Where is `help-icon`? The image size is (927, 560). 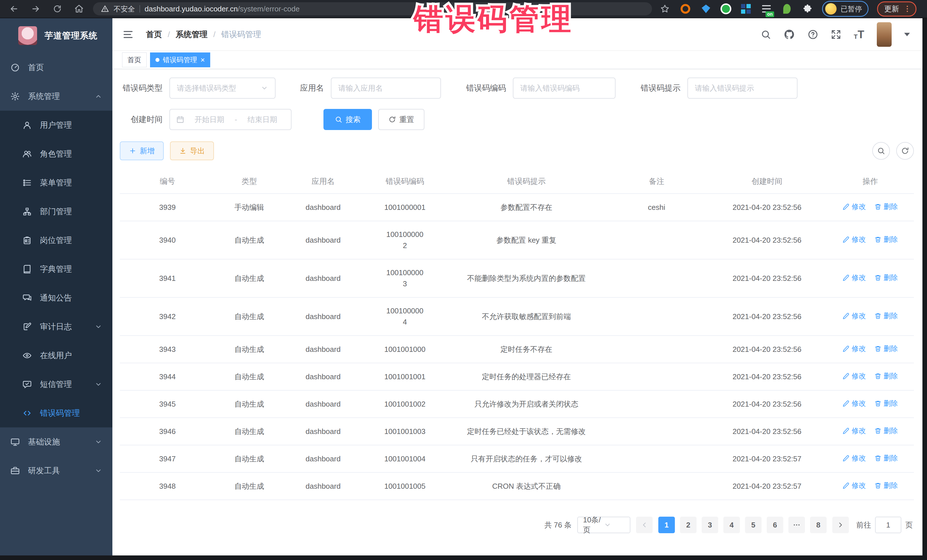 help-icon is located at coordinates (813, 35).